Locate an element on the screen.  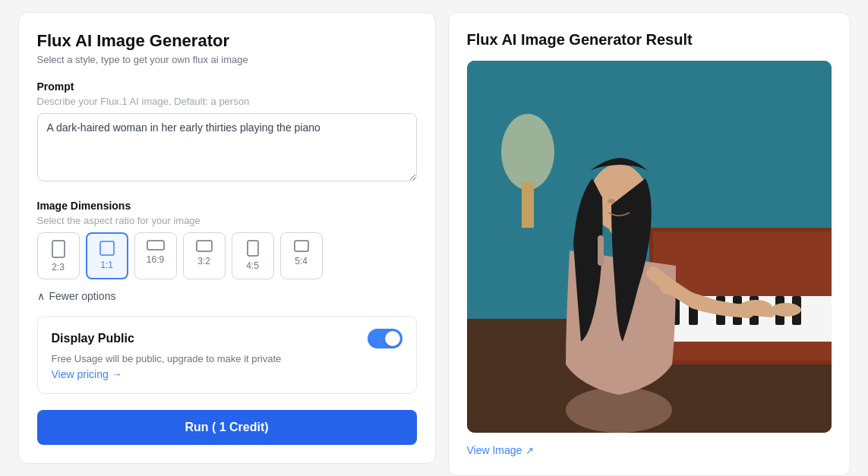
toggle-track is located at coordinates (385, 339).